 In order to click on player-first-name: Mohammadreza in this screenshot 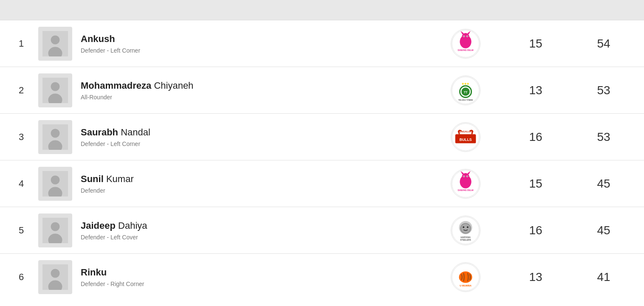, I will do `click(116, 86)`.